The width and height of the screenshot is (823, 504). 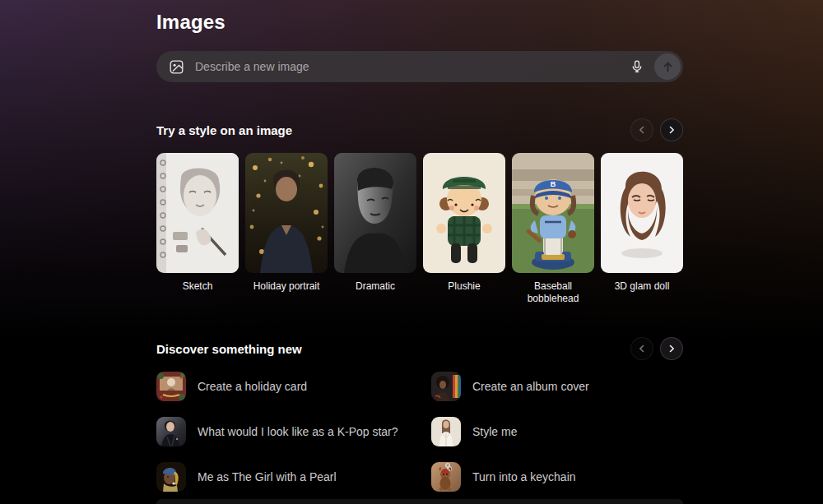 I want to click on keychain-thumbnail, so click(x=446, y=477).